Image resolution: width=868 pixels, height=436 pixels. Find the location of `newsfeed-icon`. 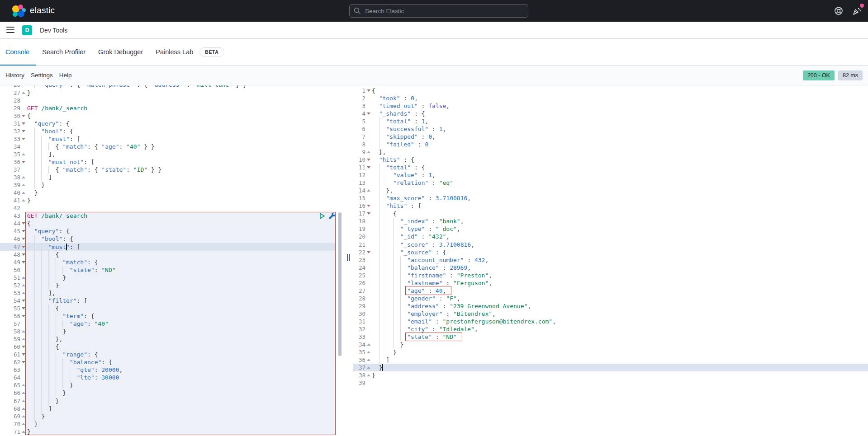

newsfeed-icon is located at coordinates (857, 11).